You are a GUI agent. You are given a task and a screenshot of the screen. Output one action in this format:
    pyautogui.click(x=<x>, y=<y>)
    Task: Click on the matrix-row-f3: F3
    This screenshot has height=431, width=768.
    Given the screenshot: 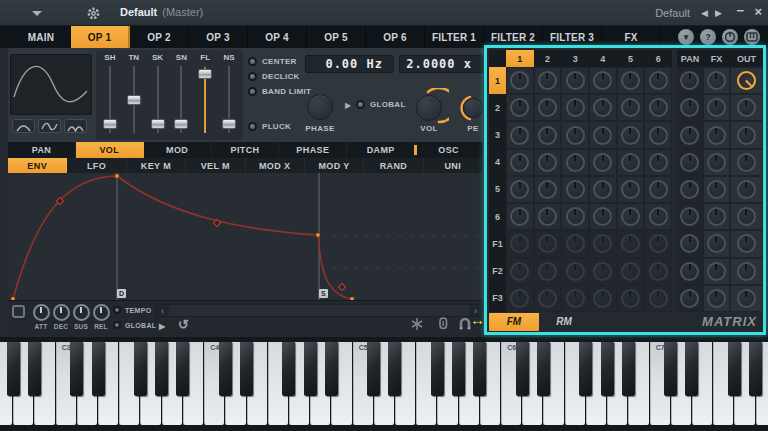 What is the action you would take?
    pyautogui.click(x=498, y=298)
    